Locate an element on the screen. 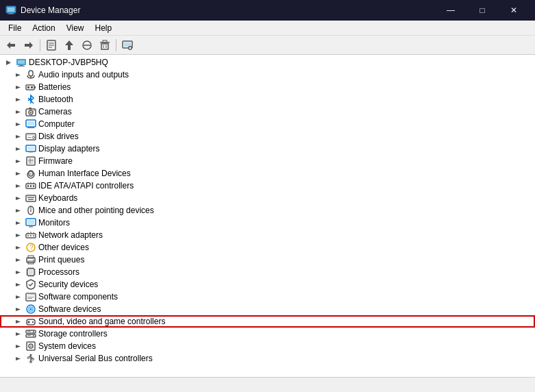 The image size is (535, 392). close-button: ✕ is located at coordinates (514, 10).